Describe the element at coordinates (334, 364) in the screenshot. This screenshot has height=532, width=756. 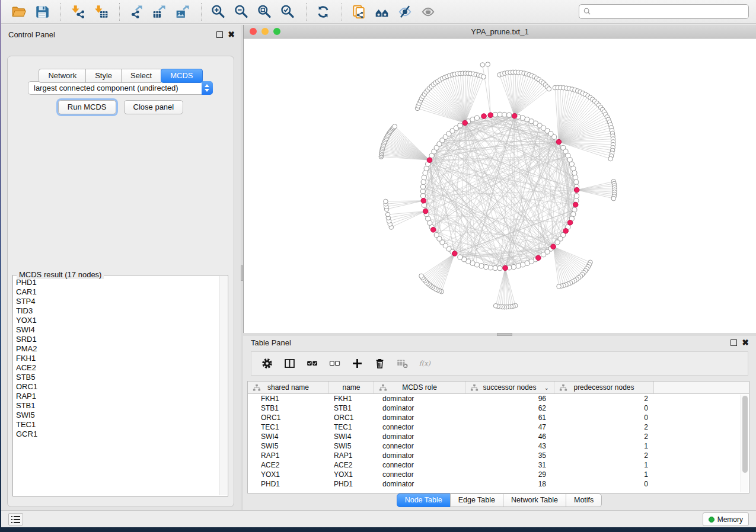
I see `unselect-all-columns-button` at that location.